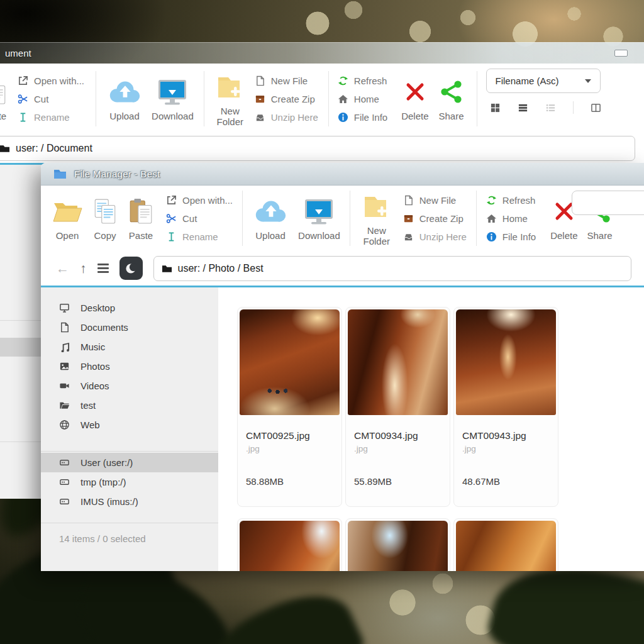  I want to click on sidebar-item-label: tmp (tmp:/), so click(103, 482).